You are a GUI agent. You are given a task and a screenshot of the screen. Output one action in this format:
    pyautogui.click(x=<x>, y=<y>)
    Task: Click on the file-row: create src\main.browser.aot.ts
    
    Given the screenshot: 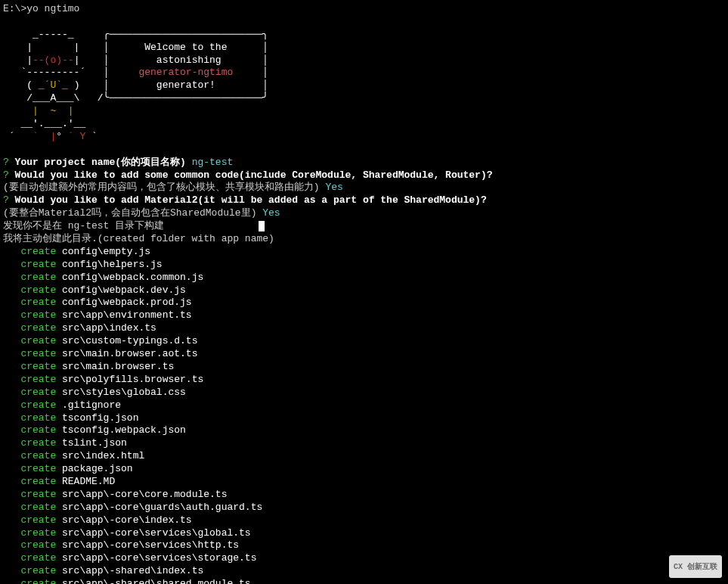 What is the action you would take?
    pyautogui.click(x=364, y=354)
    